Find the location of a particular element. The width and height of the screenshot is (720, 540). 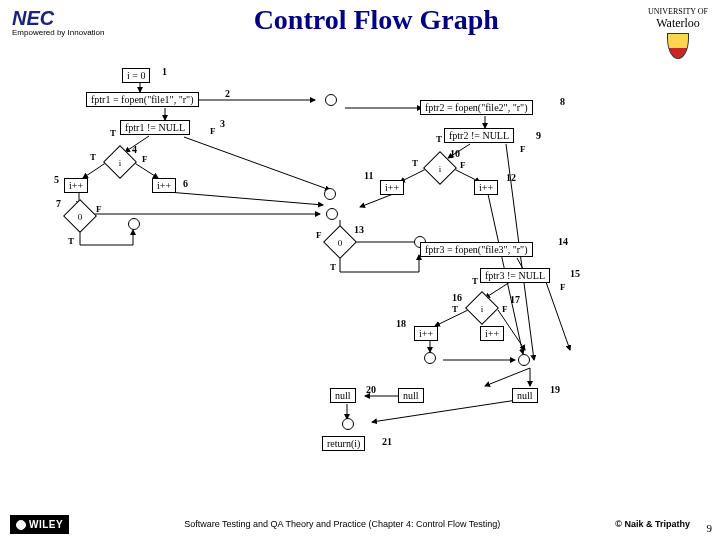

node-9: fptr2 != NULL is located at coordinates (479, 136).